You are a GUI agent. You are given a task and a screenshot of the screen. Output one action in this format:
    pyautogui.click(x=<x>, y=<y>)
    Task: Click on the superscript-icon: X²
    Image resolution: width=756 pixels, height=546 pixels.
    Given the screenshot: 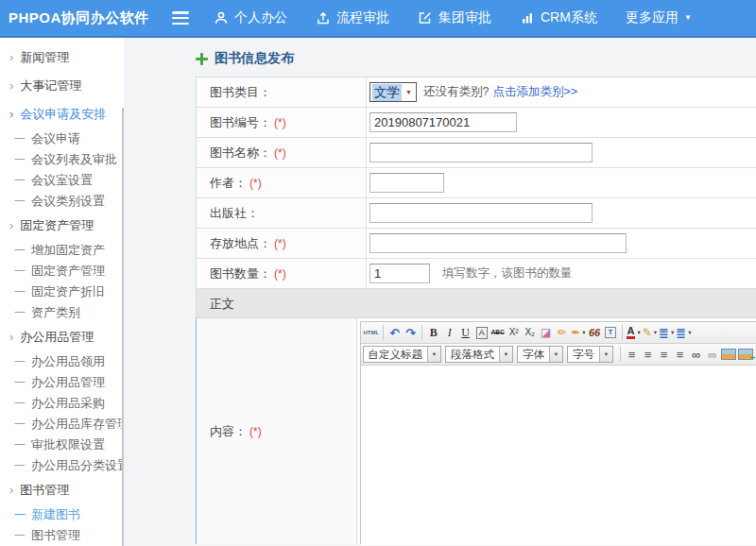 What is the action you would take?
    pyautogui.click(x=514, y=333)
    